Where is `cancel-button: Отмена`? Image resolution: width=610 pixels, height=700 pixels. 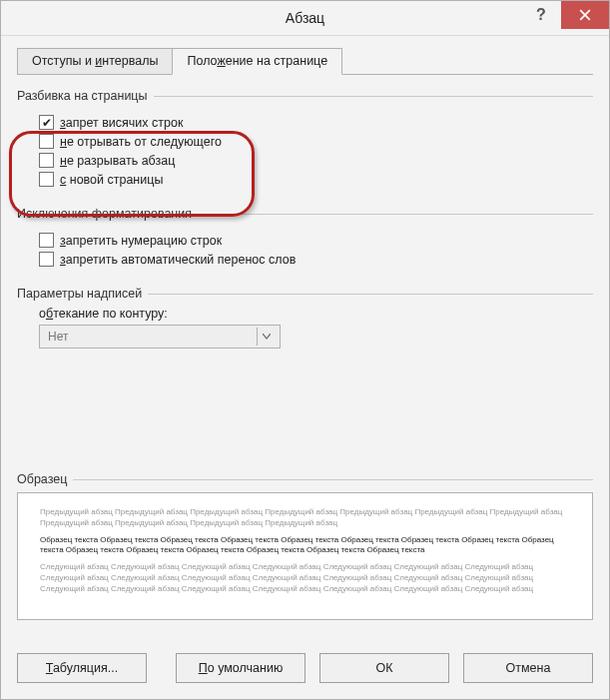
cancel-button: Отмена is located at coordinates (528, 668).